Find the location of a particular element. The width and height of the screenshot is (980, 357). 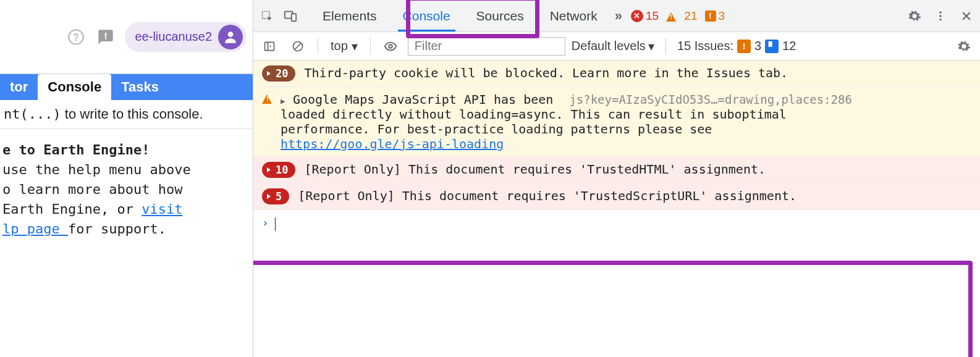

ee-tab-tasks: Tasks is located at coordinates (140, 87).